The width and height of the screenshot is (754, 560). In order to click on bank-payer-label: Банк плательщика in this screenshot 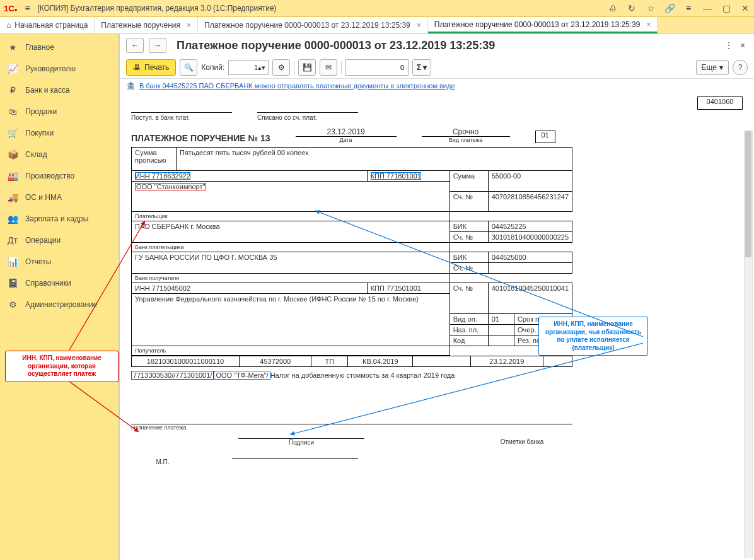, I will do `click(291, 247)`.